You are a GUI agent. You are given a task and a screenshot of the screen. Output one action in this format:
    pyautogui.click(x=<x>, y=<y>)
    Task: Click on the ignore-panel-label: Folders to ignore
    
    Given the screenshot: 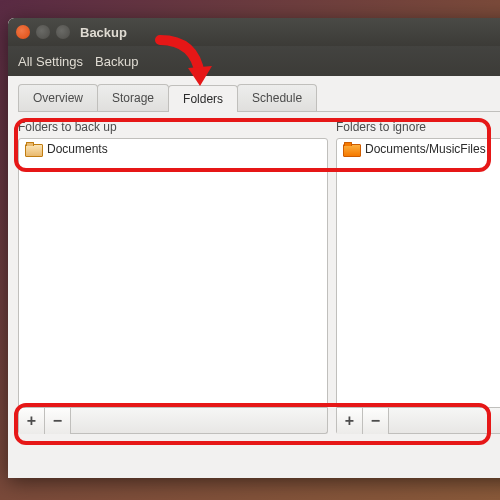 What is the action you would take?
    pyautogui.click(x=418, y=127)
    